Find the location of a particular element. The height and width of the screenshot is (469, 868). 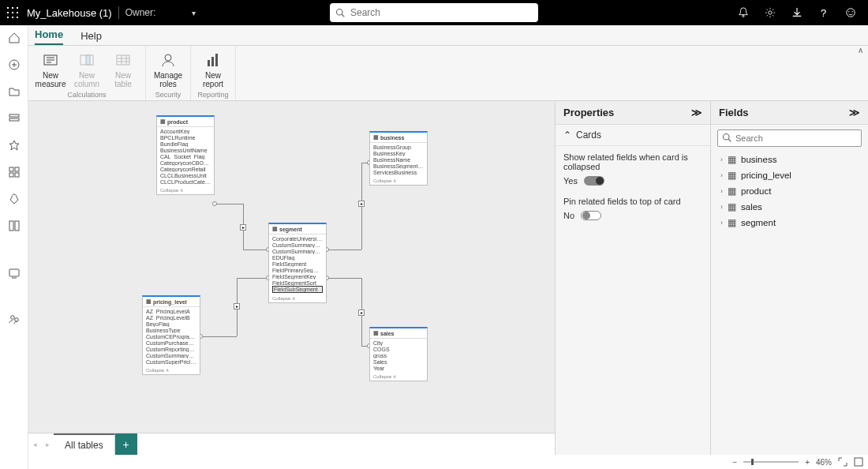

field-row: gross is located at coordinates (398, 355).